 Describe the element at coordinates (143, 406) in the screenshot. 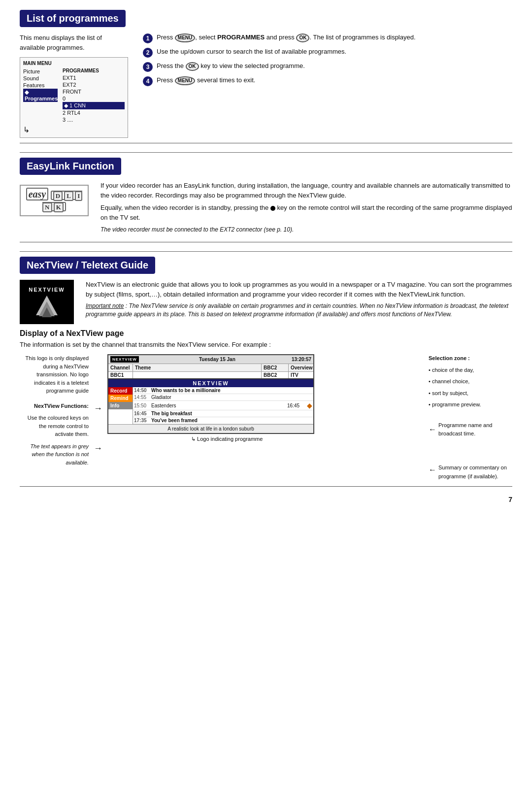

I see `prog-time-3: 15:50` at that location.